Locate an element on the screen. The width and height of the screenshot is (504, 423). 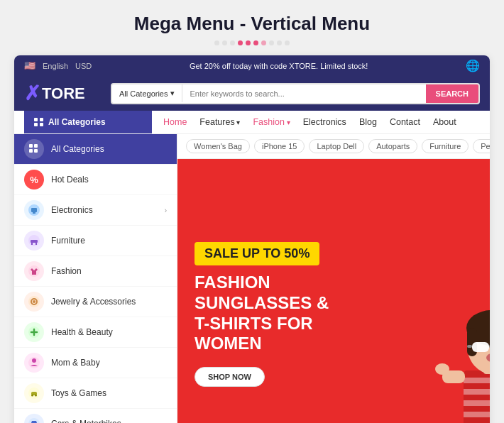
sidebar-item-jewelry: Jewelry & Accessories is located at coordinates (95, 302).